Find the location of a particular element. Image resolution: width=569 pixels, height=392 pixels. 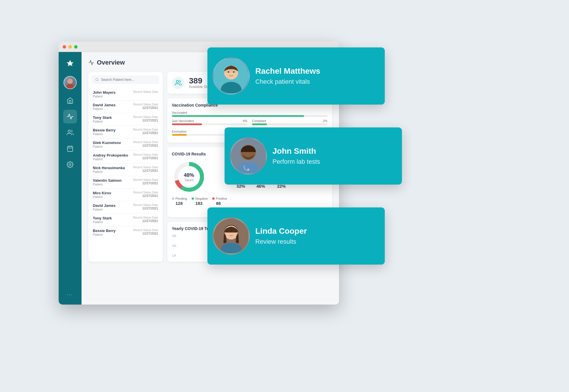

john-avatar is located at coordinates (248, 156).